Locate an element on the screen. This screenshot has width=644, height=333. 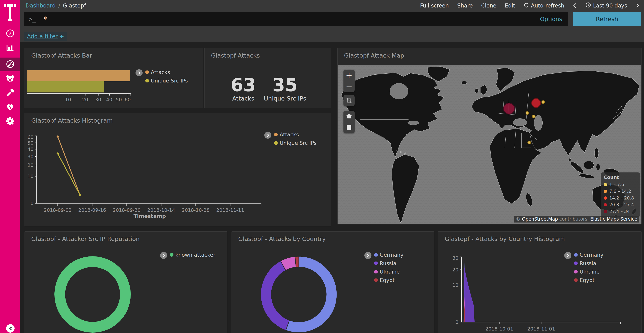
sidebar-item-dashboard is located at coordinates (10, 65).